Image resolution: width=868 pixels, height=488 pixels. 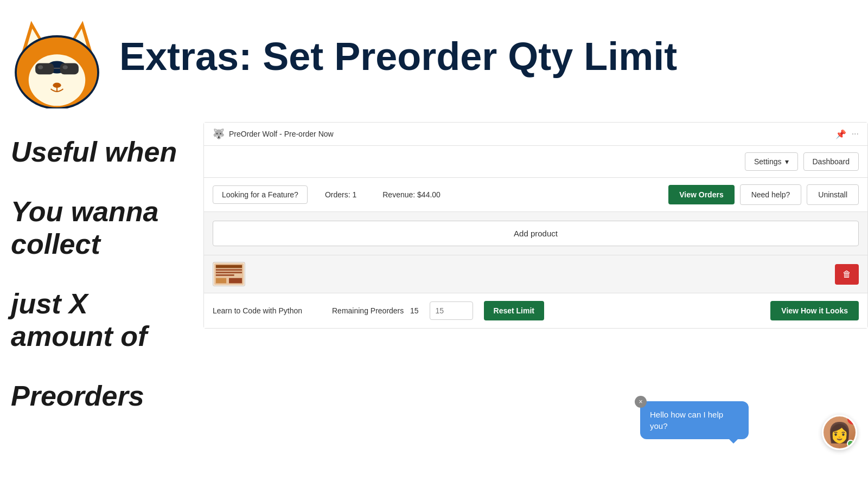 What do you see at coordinates (536, 233) in the screenshot?
I see `add-product-area: Add product` at bounding box center [536, 233].